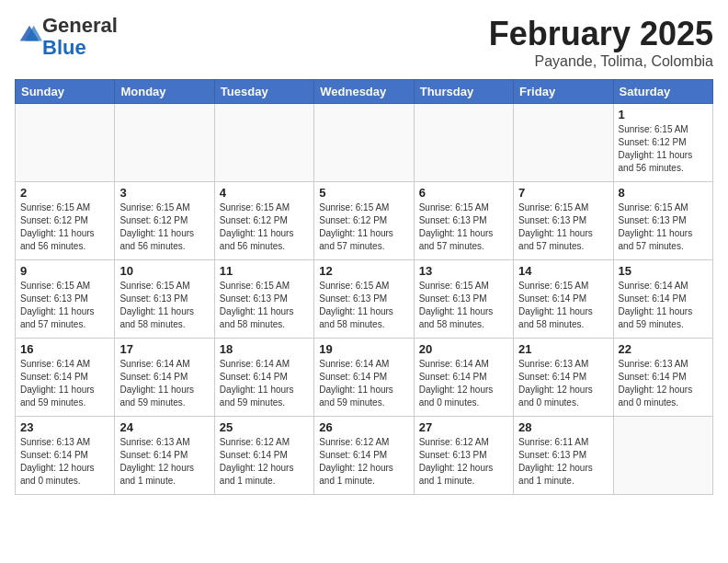 The width and height of the screenshot is (728, 563). Describe the element at coordinates (65, 221) in the screenshot. I see `calendar-cell: 2Sunrise: 6:15 AM Sunset: 6:12 PM Daylig…` at that location.